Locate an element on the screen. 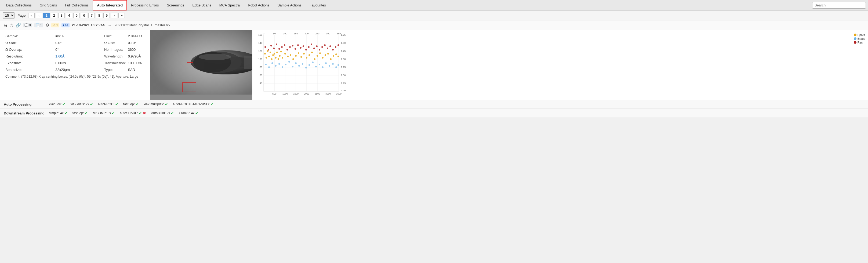 This screenshot has width=868, height=263. tab-screenings: Screenings is located at coordinates (176, 5).